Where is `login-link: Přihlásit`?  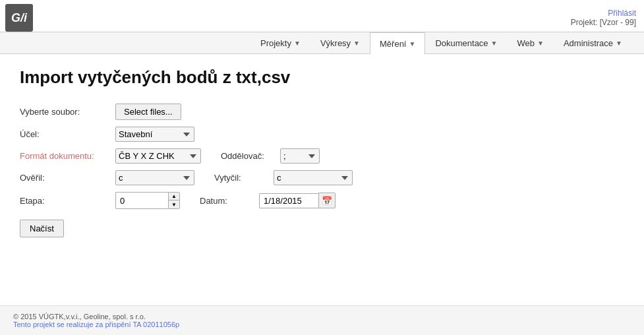
login-link: Přihlásit is located at coordinates (622, 13).